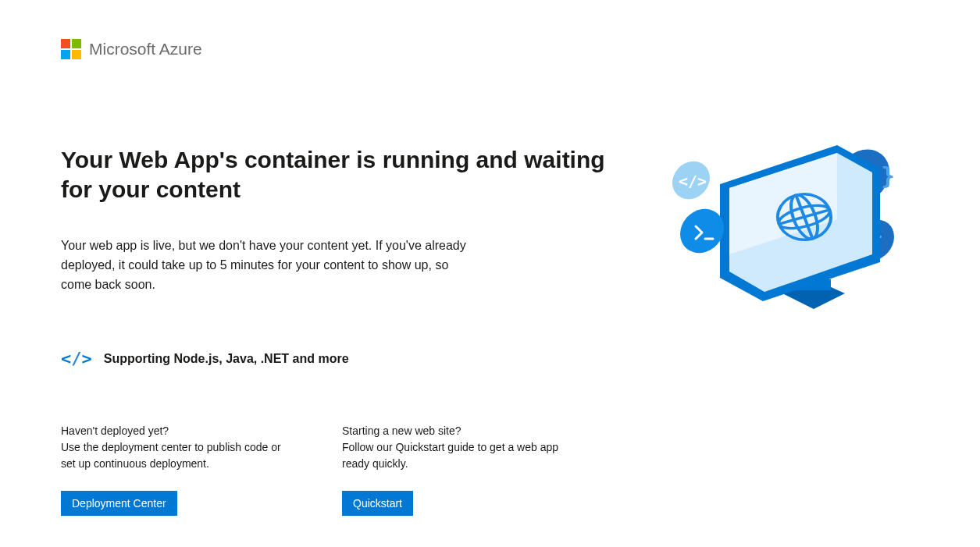  What do you see at coordinates (450, 456) in the screenshot?
I see `quickstart-card-body: Follow our Quickstart guide to get a web…` at bounding box center [450, 456].